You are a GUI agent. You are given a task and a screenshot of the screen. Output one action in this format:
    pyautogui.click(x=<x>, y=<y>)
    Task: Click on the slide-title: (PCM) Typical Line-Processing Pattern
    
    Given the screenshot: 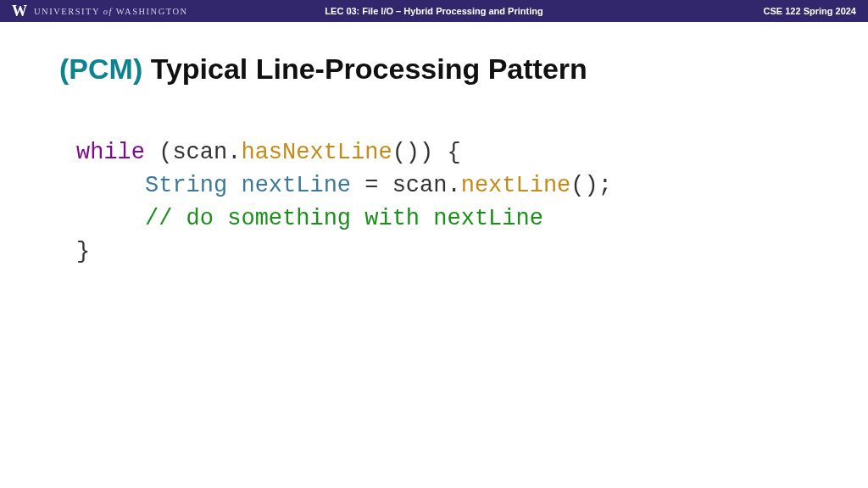 What is the action you would take?
    pyautogui.click(x=434, y=69)
    